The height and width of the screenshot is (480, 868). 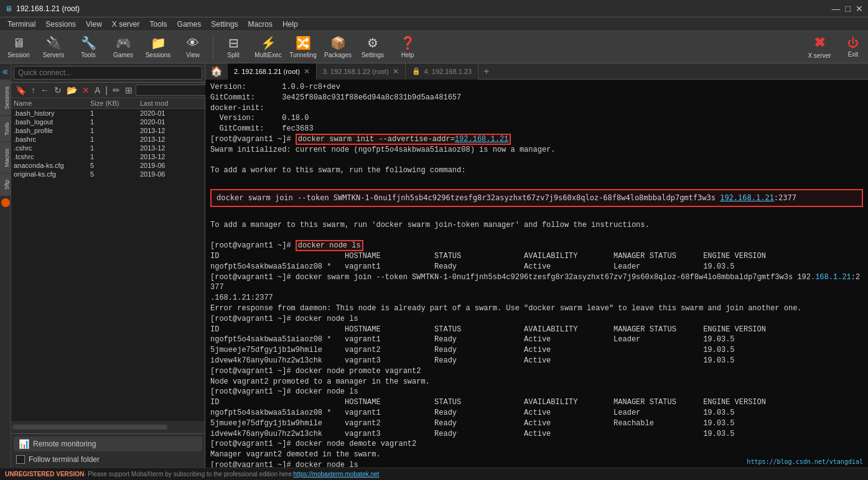 What do you see at coordinates (108, 113) in the screenshot?
I see `list-item: .bash_history 1 2020-01` at bounding box center [108, 113].